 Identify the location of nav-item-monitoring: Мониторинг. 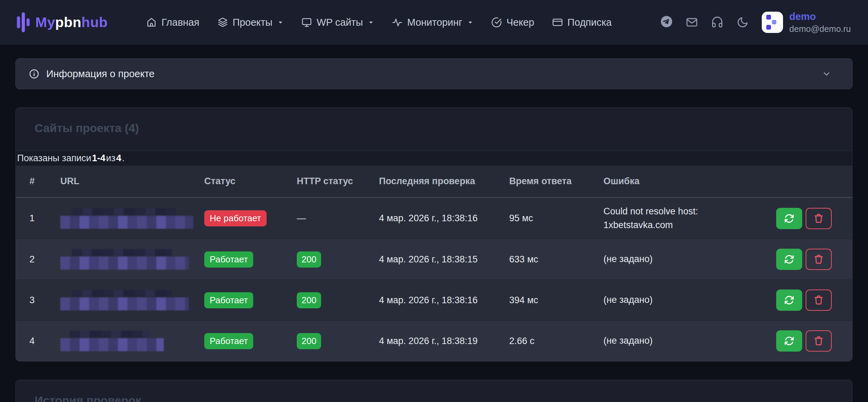
(432, 23).